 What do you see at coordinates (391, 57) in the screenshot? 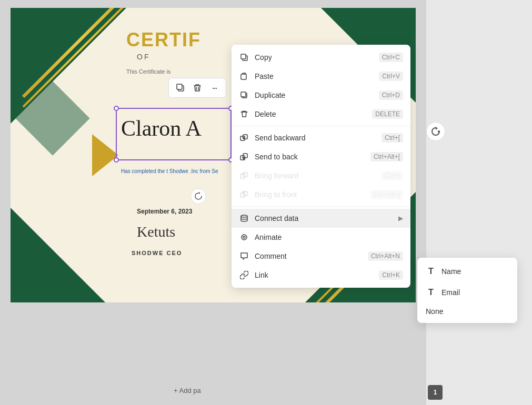
I see `copy-shortcut: Ctrl+C` at bounding box center [391, 57].